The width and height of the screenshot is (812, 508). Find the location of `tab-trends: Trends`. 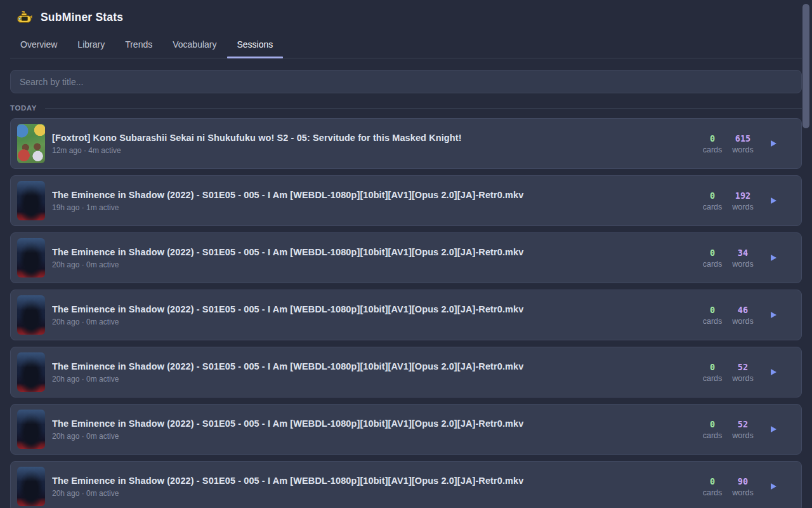

tab-trends: Trends is located at coordinates (138, 46).